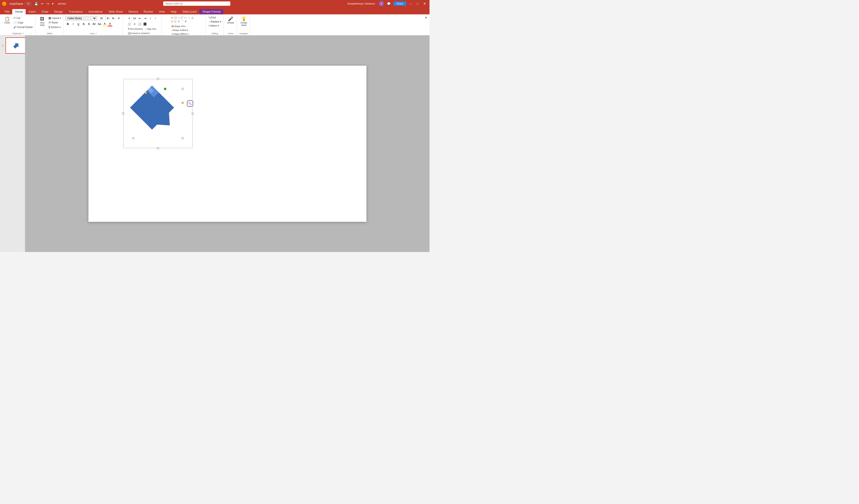 This screenshot has height=504, width=859. I want to click on align-left-button: ⬜, so click(129, 24).